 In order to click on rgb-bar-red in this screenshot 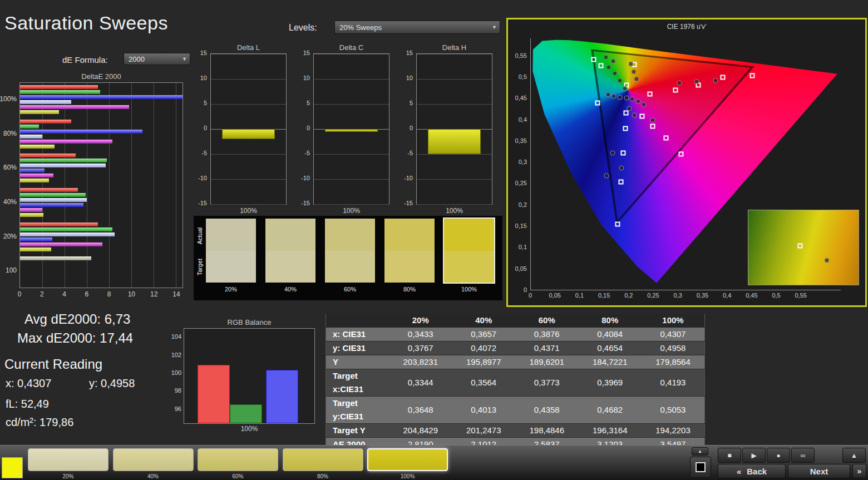, I will do `click(214, 394)`.